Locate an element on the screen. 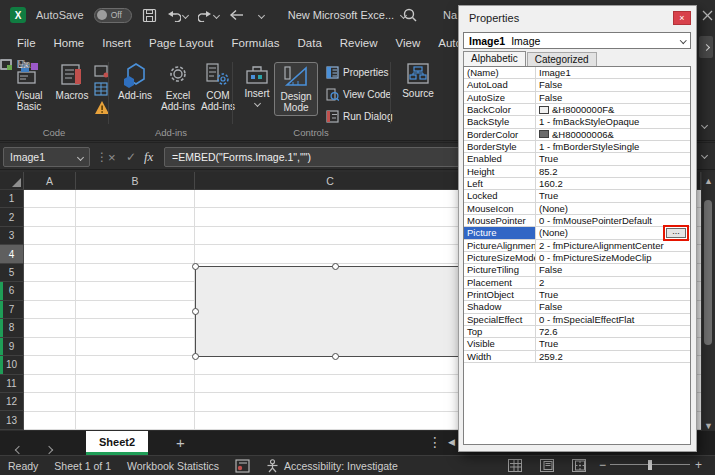  ribbon-tab: Insert is located at coordinates (116, 44).